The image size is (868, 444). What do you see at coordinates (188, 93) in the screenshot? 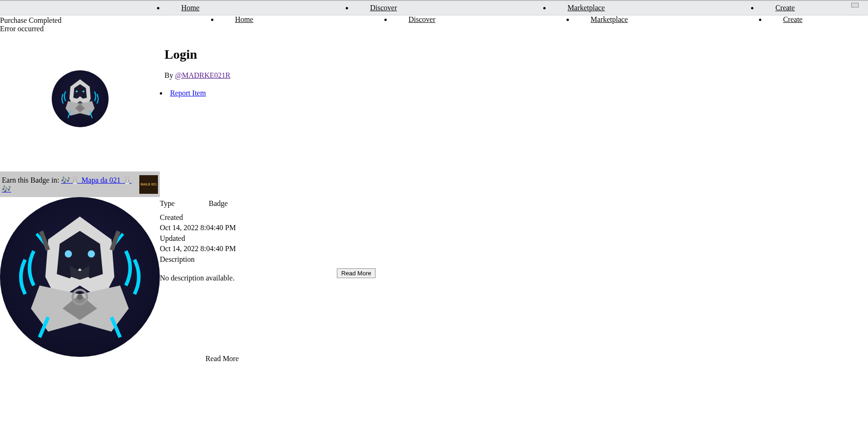
I see `report-item-link: Report Item` at bounding box center [188, 93].